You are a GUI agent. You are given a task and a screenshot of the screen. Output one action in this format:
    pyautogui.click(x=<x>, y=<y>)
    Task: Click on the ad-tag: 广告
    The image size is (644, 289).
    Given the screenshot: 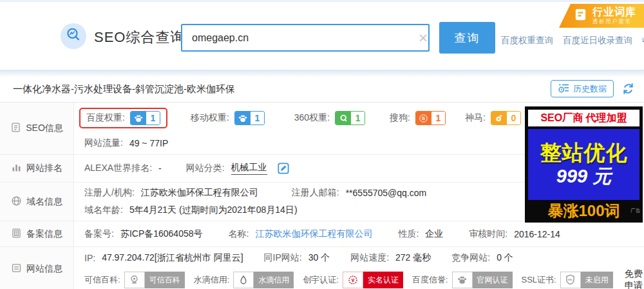 What is the action you would take?
    pyautogui.click(x=636, y=210)
    